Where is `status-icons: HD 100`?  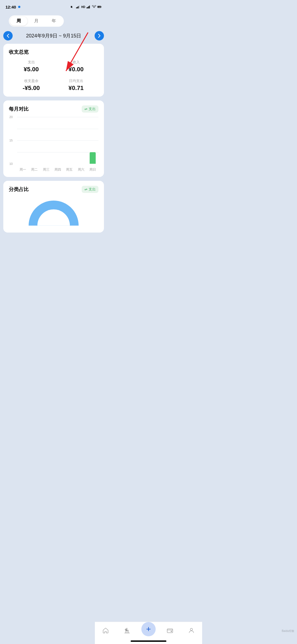
status-icons: HD 100 is located at coordinates (86, 7).